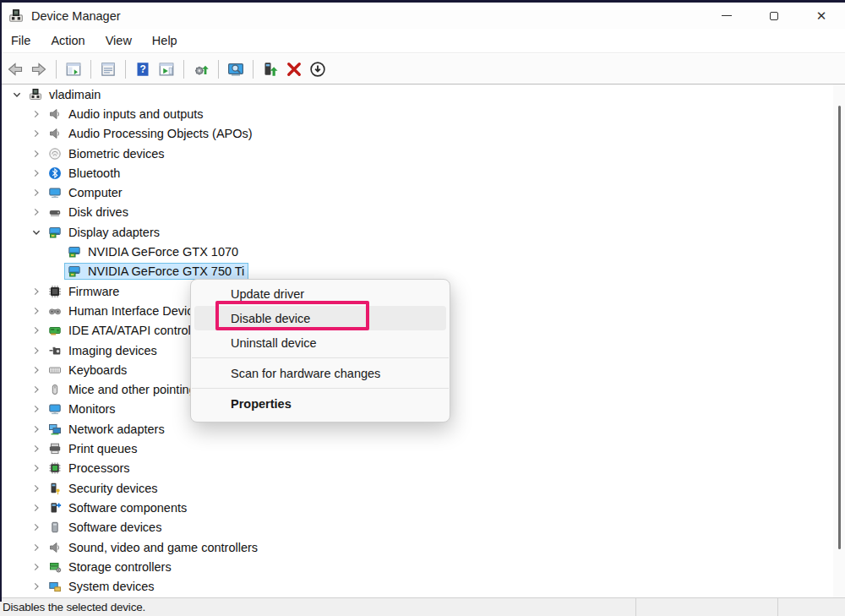 This screenshot has width=845, height=616. What do you see at coordinates (56, 449) in the screenshot?
I see `printer-icon` at bounding box center [56, 449].